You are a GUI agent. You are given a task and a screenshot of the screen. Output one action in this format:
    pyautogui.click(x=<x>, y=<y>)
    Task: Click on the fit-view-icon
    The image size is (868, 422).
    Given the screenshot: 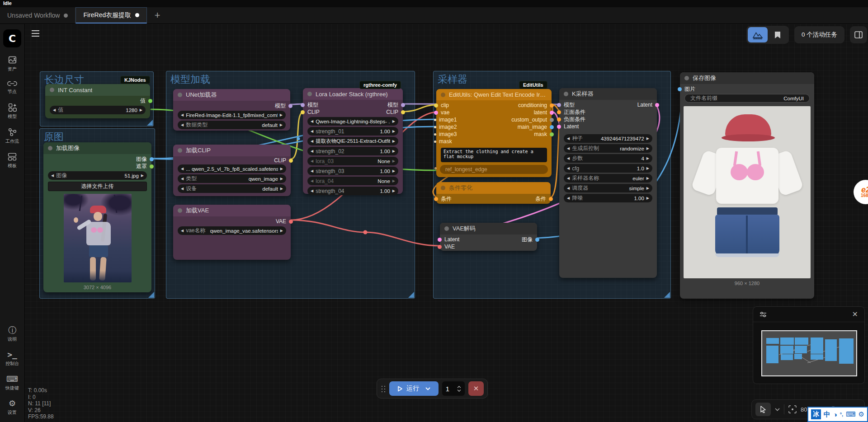 What is the action you would take?
    pyautogui.click(x=793, y=409)
    